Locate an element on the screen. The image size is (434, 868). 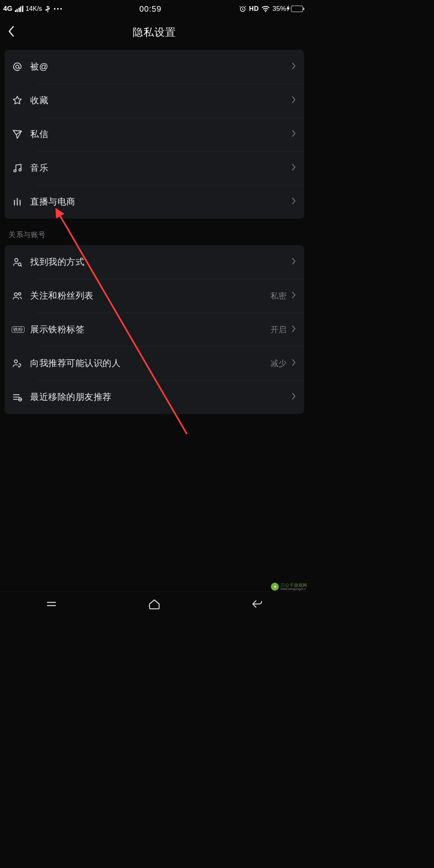
row-label: 向我推荐可能认识的人 is located at coordinates (150, 363).